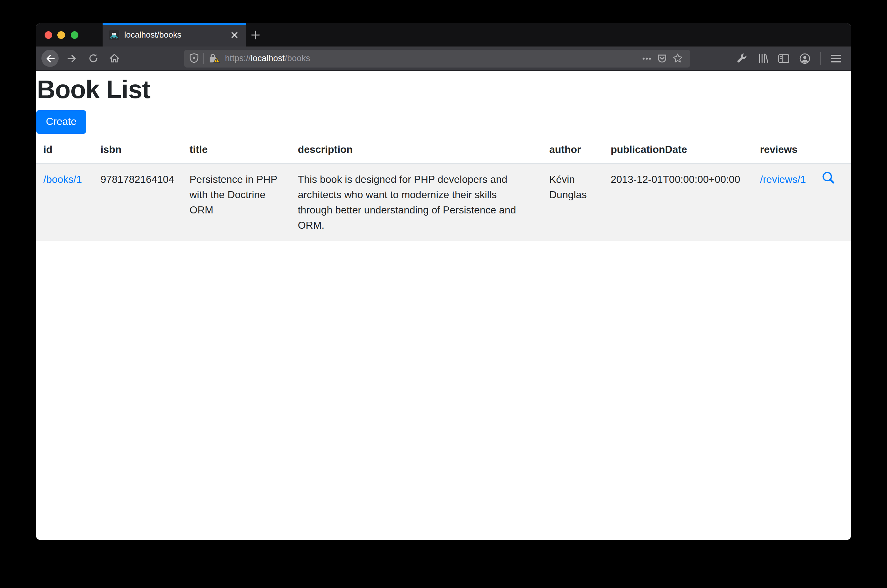 The width and height of the screenshot is (887, 588). Describe the element at coordinates (432, 58) in the screenshot. I see `url-text: https://localhost/books` at that location.